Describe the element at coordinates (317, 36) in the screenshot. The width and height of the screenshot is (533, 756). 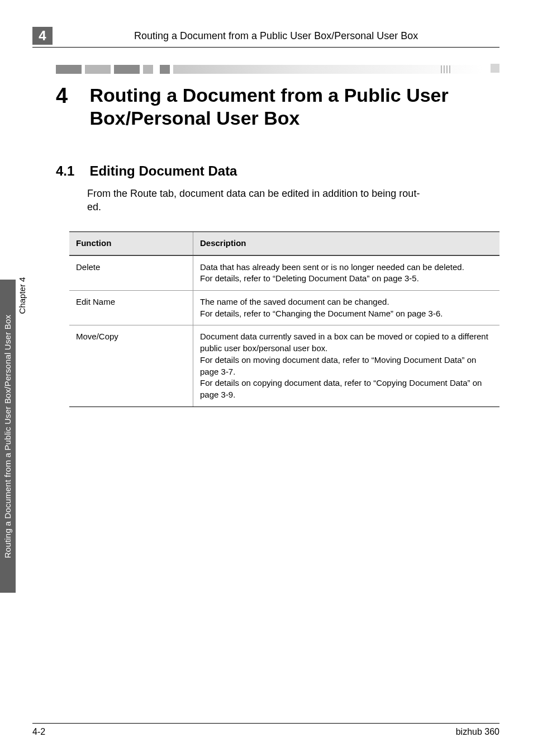
I see `running-head: Routing a Document from a Public User Bo…` at that location.